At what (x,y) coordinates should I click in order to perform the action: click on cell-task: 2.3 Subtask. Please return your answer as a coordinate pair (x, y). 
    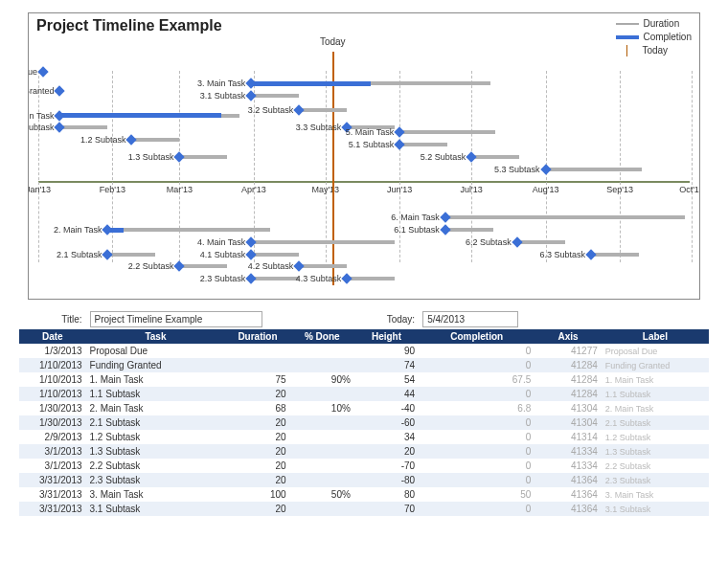
    Looking at the image, I should click on (156, 481).